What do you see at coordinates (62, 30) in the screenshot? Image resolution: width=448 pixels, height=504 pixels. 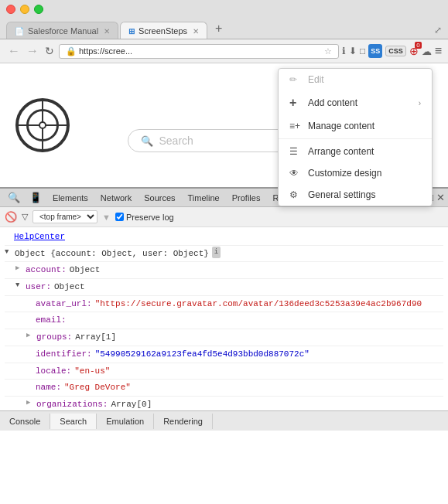 I see `tab-salesforce: 📄 Salesforce Manual ✕` at bounding box center [62, 30].